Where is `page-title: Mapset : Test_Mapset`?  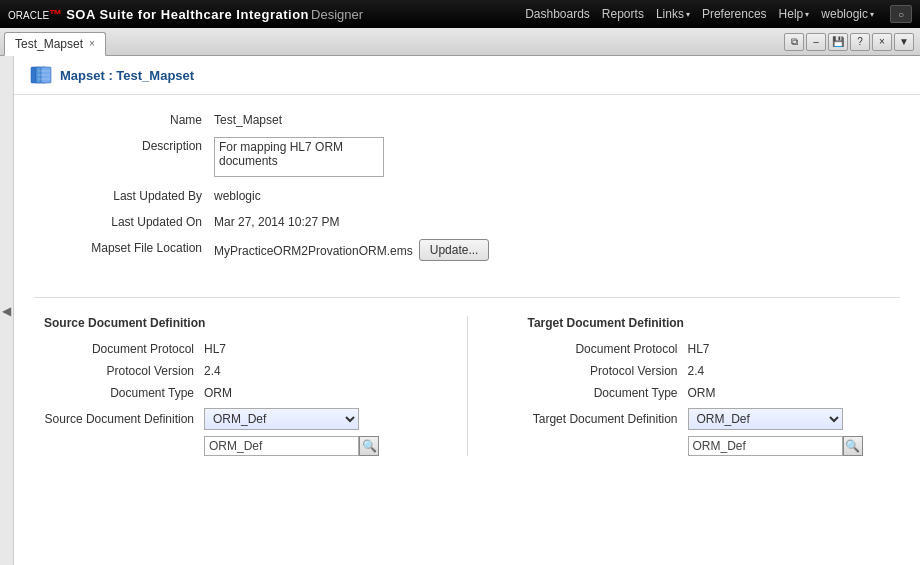 page-title: Mapset : Test_Mapset is located at coordinates (127, 76).